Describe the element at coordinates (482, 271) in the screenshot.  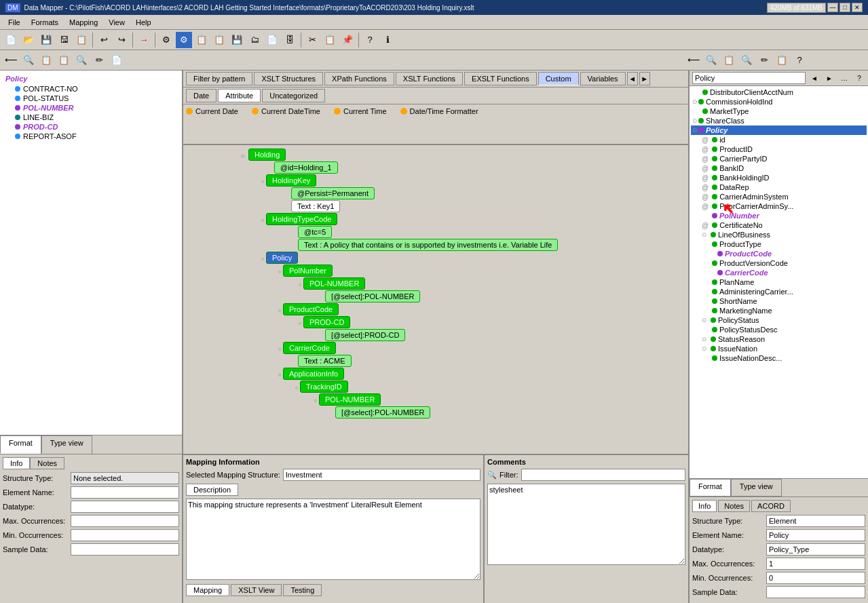
I see `node-polnumber: ⬦ PolNumber` at that location.